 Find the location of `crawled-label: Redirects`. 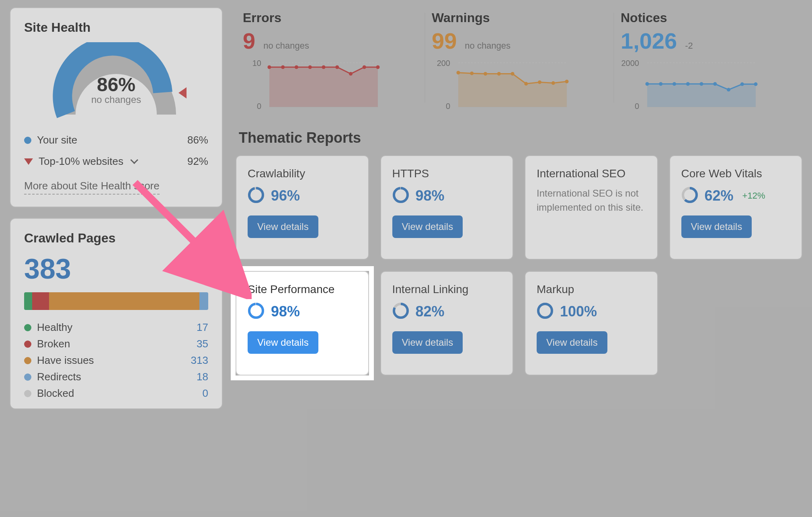

crawled-label: Redirects is located at coordinates (59, 377).